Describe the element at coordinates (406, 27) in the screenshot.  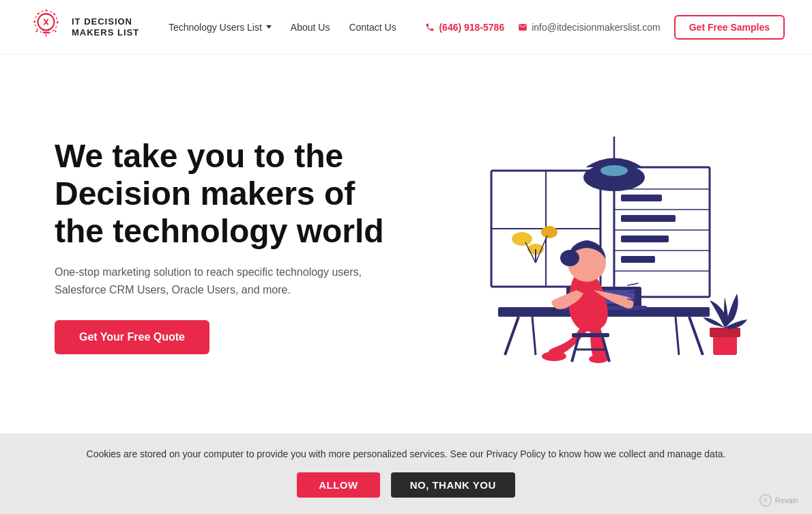
I see `site-header: IT DECISION MAKERS LIST Technology Users…` at that location.